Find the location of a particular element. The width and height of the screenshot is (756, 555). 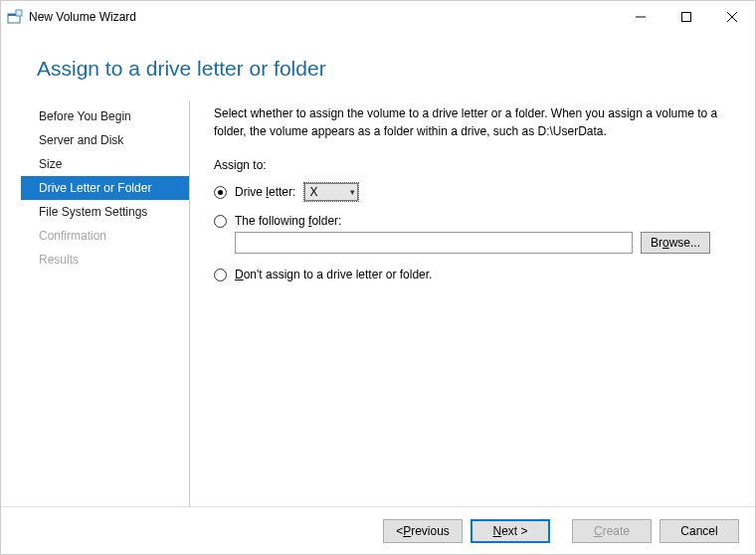

step-size: Size is located at coordinates (105, 164).